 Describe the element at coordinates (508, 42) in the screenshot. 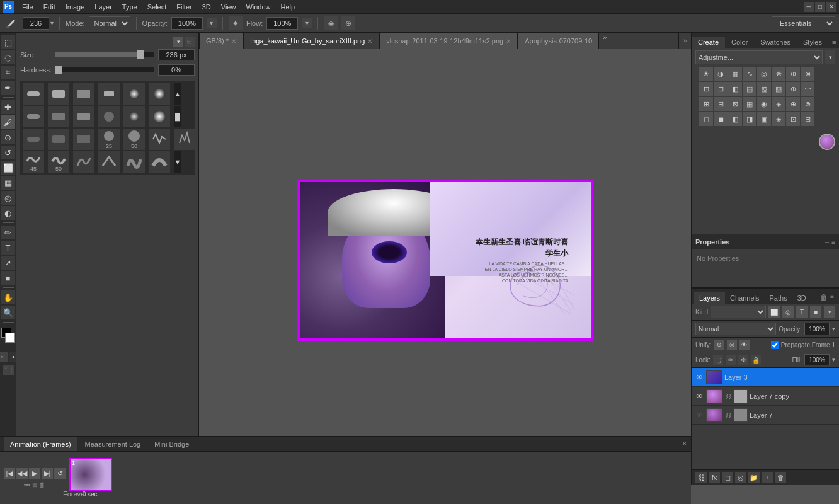

I see `tab-vlc-close: ✕` at that location.